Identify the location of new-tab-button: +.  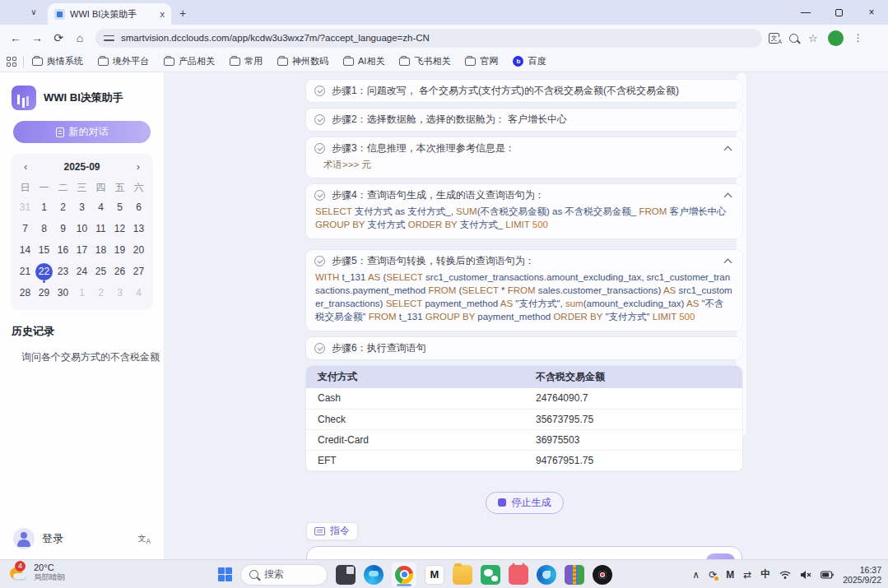
(183, 13).